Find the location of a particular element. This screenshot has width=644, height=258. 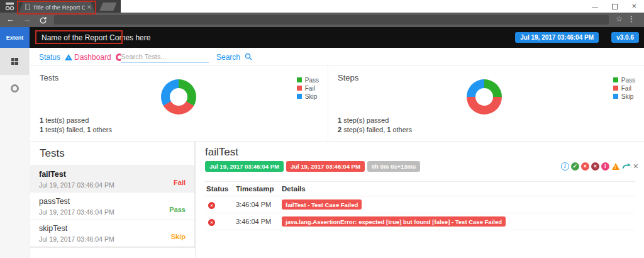

chart-stats: 1 step(s) passed 2 step(s) failed, 1 oth… is located at coordinates (375, 125).